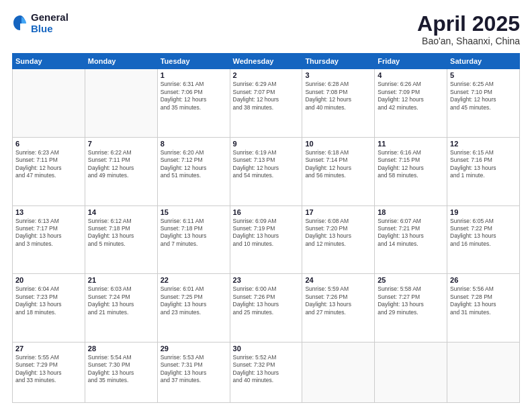  What do you see at coordinates (121, 212) in the screenshot?
I see `day-number: 14` at bounding box center [121, 212].